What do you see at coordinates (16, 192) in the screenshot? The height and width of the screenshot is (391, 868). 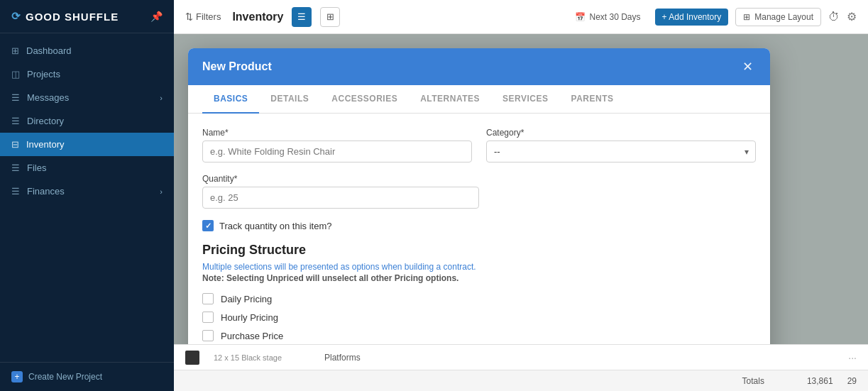 I see `finances-icon: ☰` at bounding box center [16, 192].